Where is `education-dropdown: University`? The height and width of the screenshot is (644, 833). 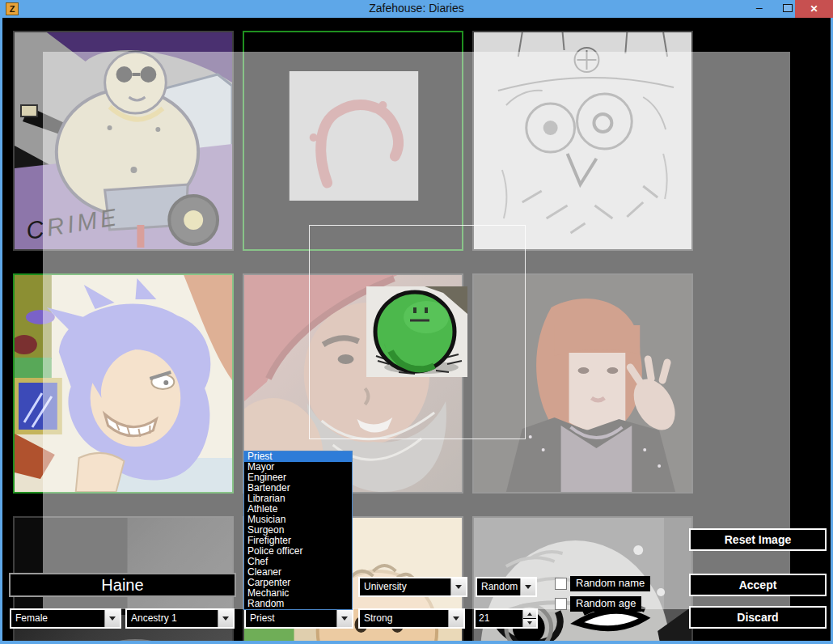 education-dropdown: University is located at coordinates (412, 587).